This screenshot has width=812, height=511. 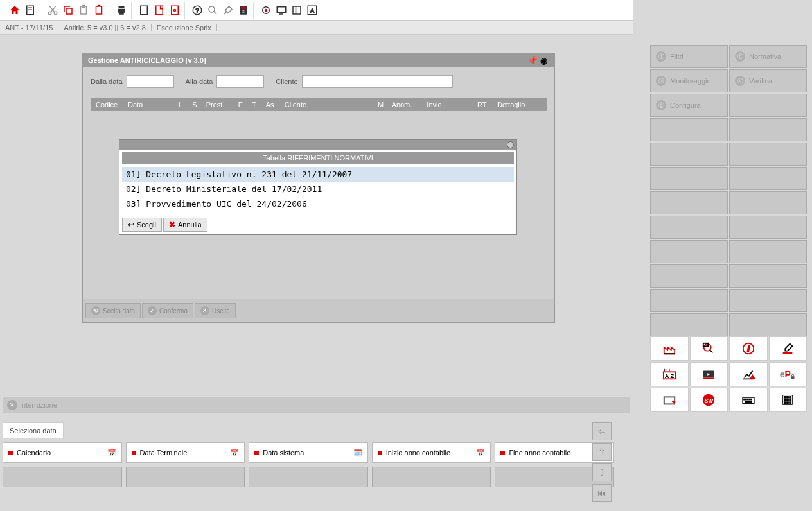 I want to click on scegli-button: ↩ Scegli, so click(x=142, y=225).